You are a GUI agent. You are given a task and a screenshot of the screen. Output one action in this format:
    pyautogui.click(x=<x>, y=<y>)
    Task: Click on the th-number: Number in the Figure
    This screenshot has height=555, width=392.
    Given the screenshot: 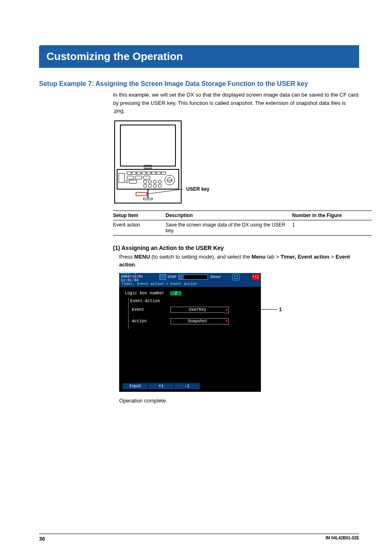 What is the action you would take?
    pyautogui.click(x=332, y=215)
    